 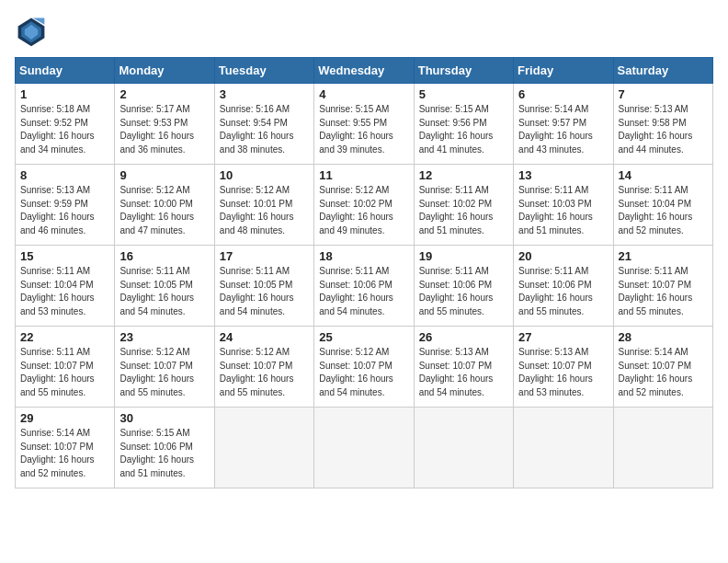 I want to click on day-number: 24, so click(x=265, y=337).